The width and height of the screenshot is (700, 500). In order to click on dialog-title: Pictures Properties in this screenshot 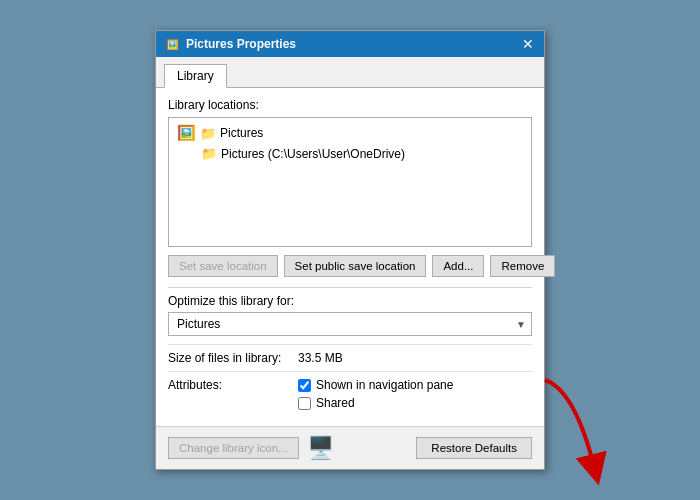, I will do `click(241, 44)`.